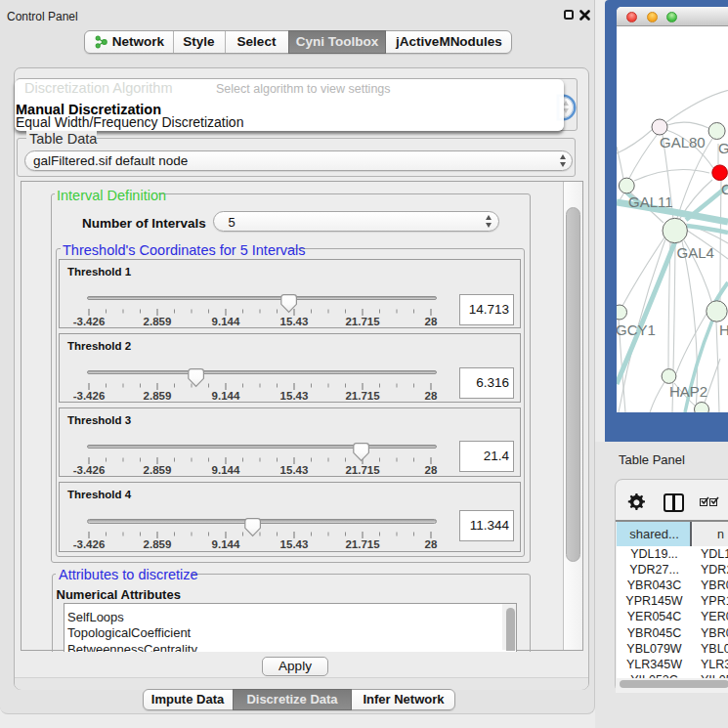 This screenshot has width=728, height=728. I want to click on svg-text: GAL11, so click(651, 201).